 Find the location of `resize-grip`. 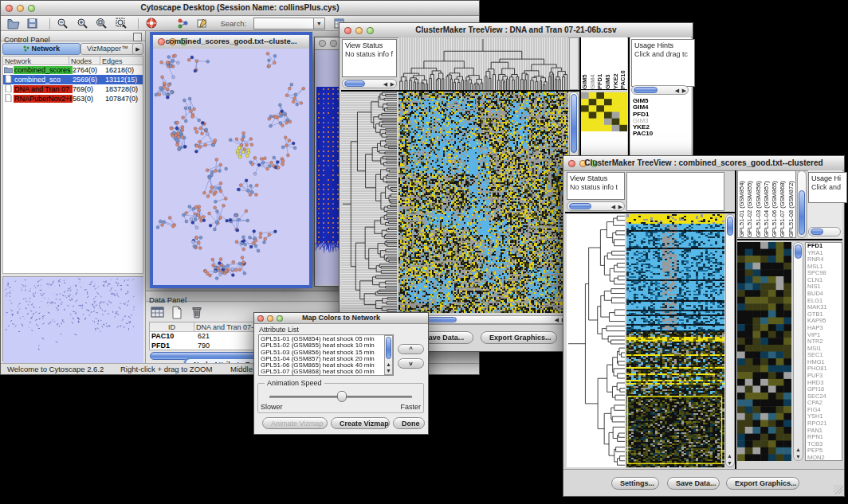

resize-grip is located at coordinates (838, 490).